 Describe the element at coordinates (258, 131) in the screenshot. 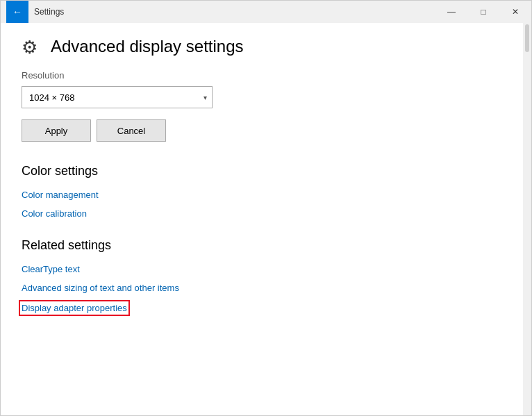

I see `button-row: Apply Cancel` at that location.